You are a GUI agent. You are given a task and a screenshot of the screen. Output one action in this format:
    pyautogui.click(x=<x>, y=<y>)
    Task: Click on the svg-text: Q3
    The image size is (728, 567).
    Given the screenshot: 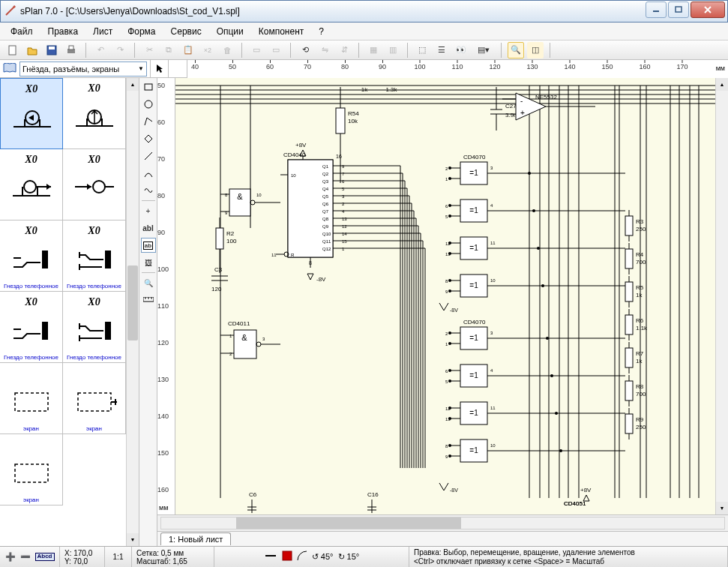 What is the action you would take?
    pyautogui.click(x=325, y=182)
    